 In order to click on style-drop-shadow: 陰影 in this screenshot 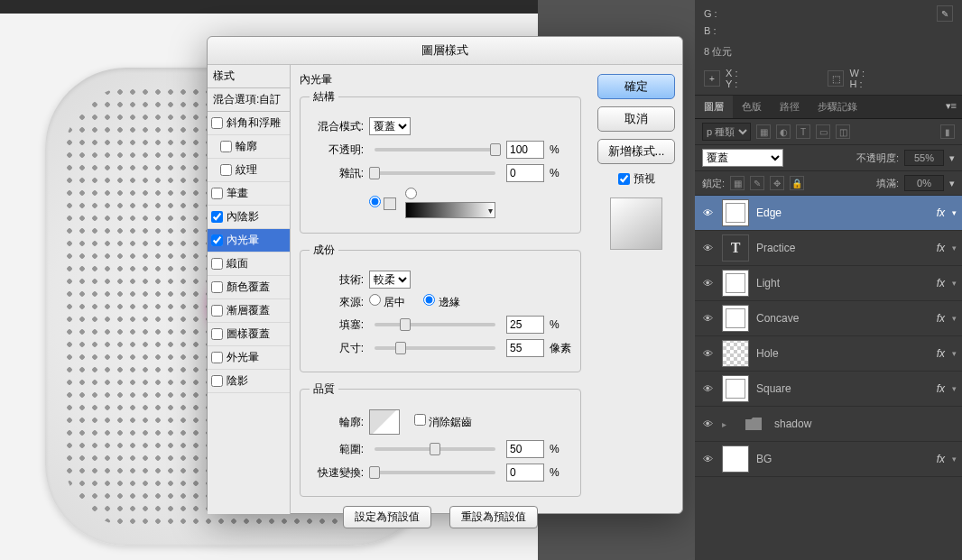, I will do `click(249, 381)`.